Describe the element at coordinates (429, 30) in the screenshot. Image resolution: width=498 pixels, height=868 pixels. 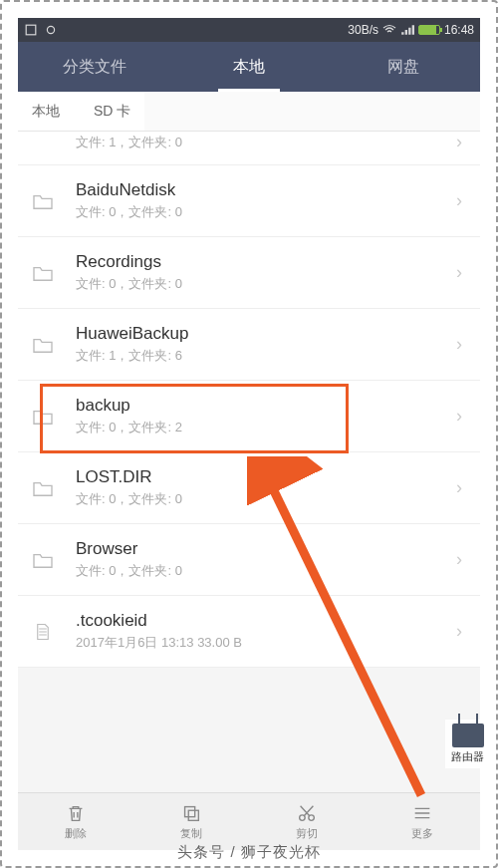
I see `battery-icon` at that location.